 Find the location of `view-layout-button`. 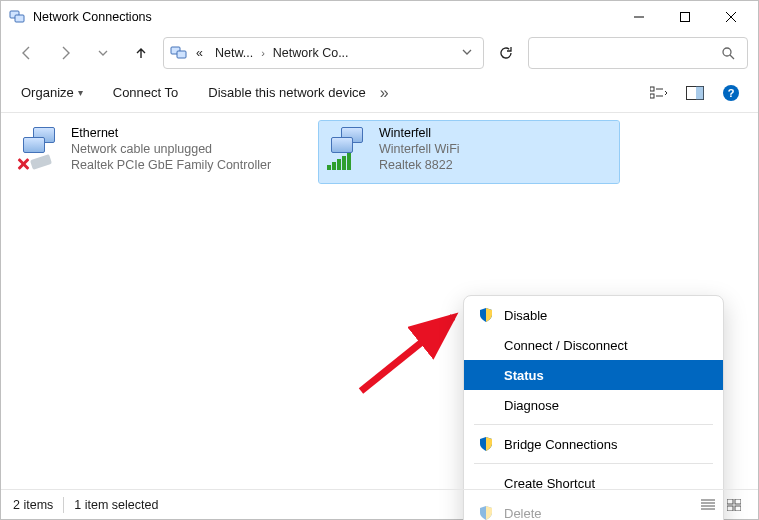

view-layout-button is located at coordinates (659, 93).